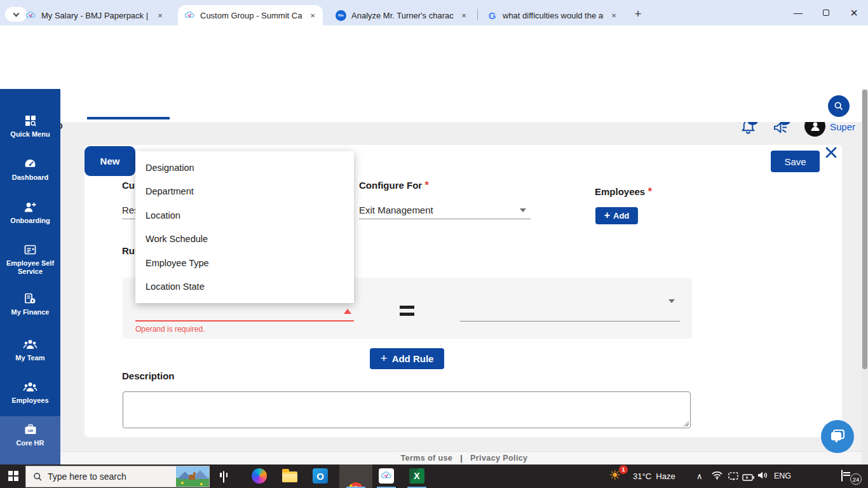 The height and width of the screenshot is (488, 868). I want to click on sidebar-item-my-finance: My Finance, so click(31, 304).